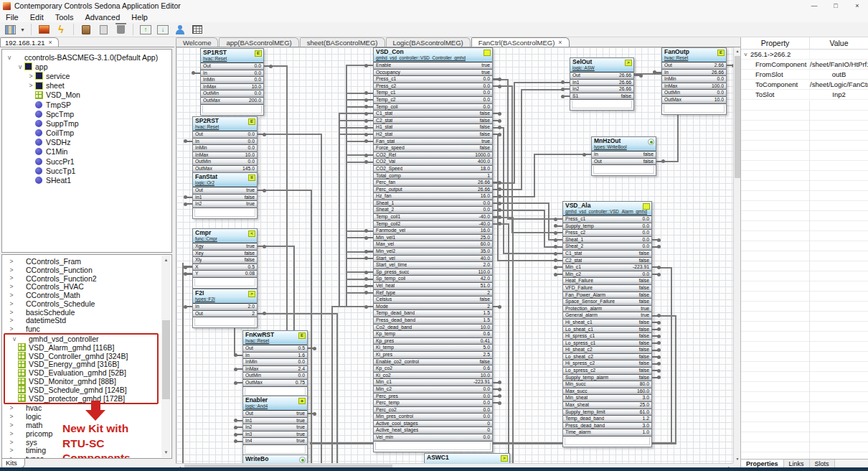 This screenshot has width=868, height=471. What do you see at coordinates (433, 335) in the screenshot?
I see `slot-row: Kp_temp0.6` at bounding box center [433, 335].